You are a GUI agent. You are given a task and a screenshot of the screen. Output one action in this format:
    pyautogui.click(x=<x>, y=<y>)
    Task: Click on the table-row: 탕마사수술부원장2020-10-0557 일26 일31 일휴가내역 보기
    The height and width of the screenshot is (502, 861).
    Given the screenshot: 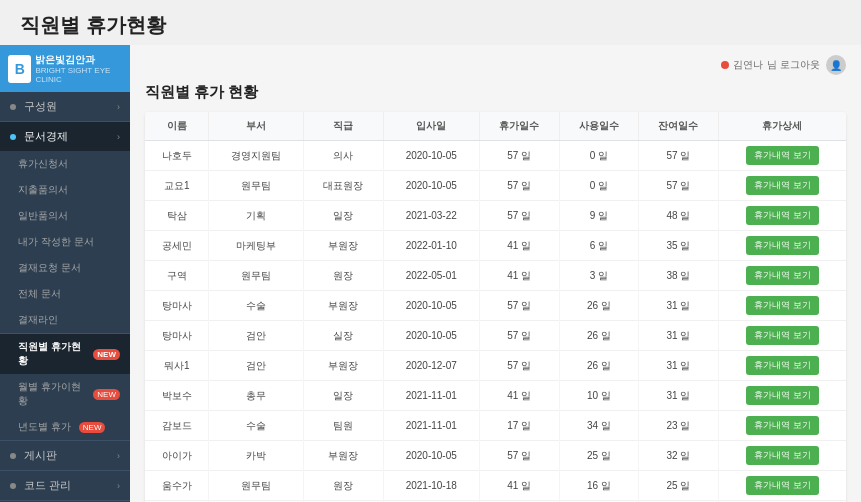 What is the action you would take?
    pyautogui.click(x=496, y=306)
    